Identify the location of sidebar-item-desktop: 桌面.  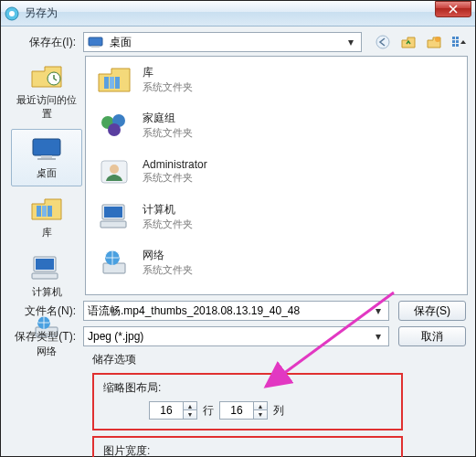
(47, 157).